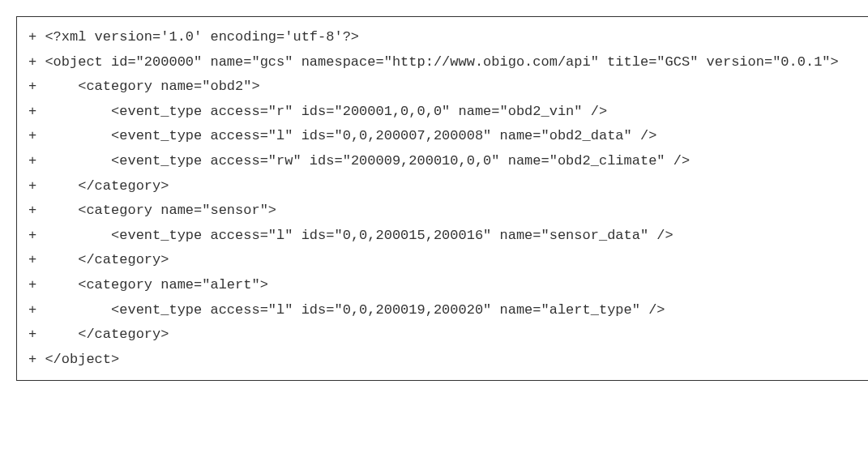  Describe the element at coordinates (448, 285) in the screenshot. I see `code-line: + <category name="alert">` at that location.